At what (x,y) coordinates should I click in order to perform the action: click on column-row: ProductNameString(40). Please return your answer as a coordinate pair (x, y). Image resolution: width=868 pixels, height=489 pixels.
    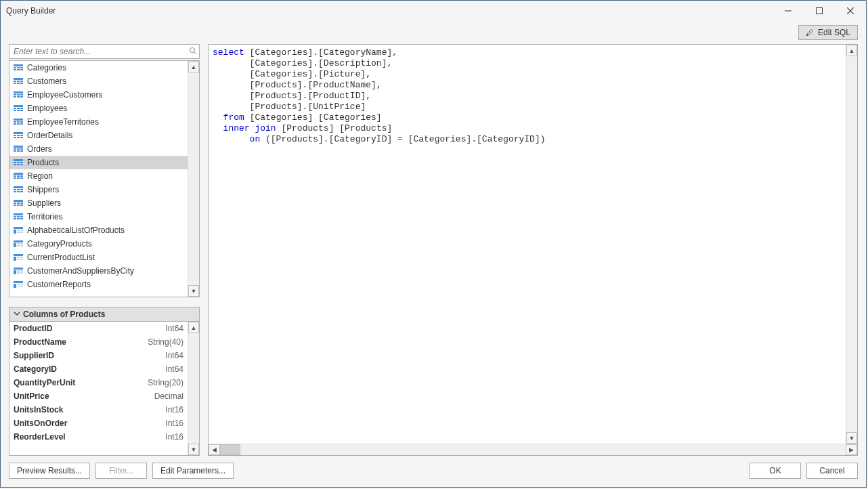
    Looking at the image, I should click on (99, 342).